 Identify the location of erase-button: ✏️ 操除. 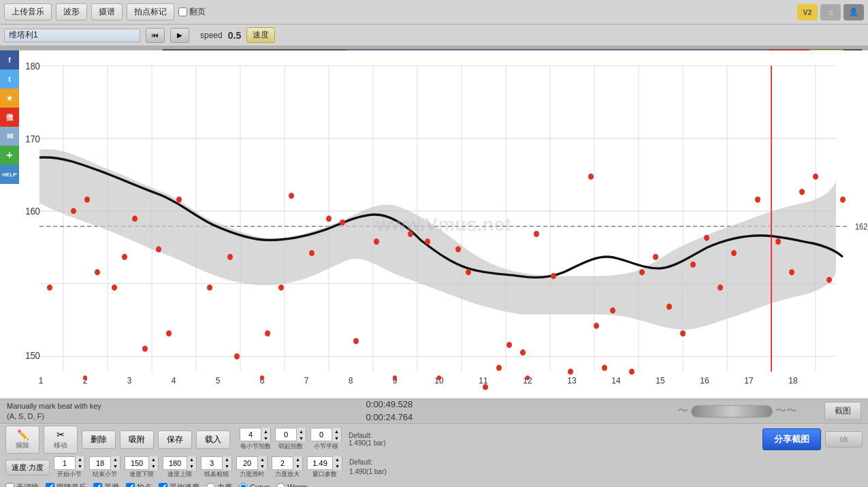
(22, 440).